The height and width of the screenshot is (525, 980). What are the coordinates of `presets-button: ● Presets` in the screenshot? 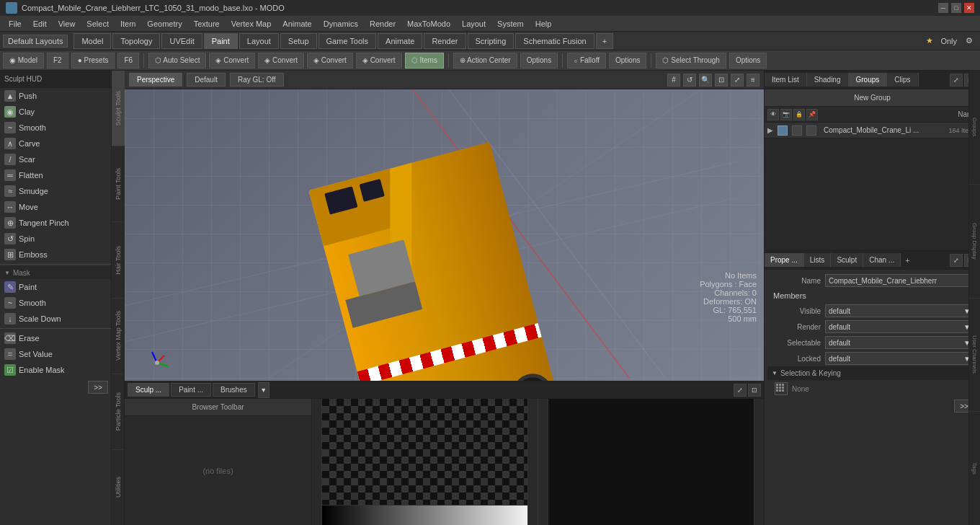 It's located at (94, 61).